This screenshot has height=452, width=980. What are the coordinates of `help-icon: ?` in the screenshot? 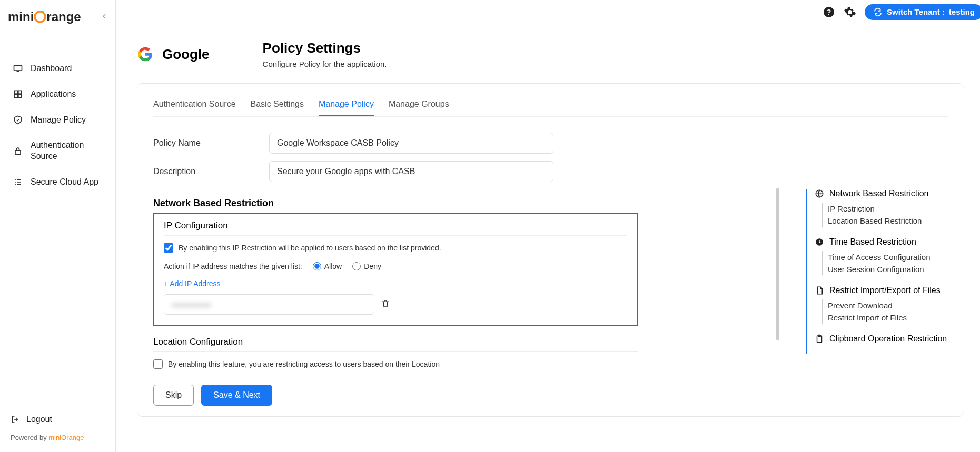 It's located at (829, 12).